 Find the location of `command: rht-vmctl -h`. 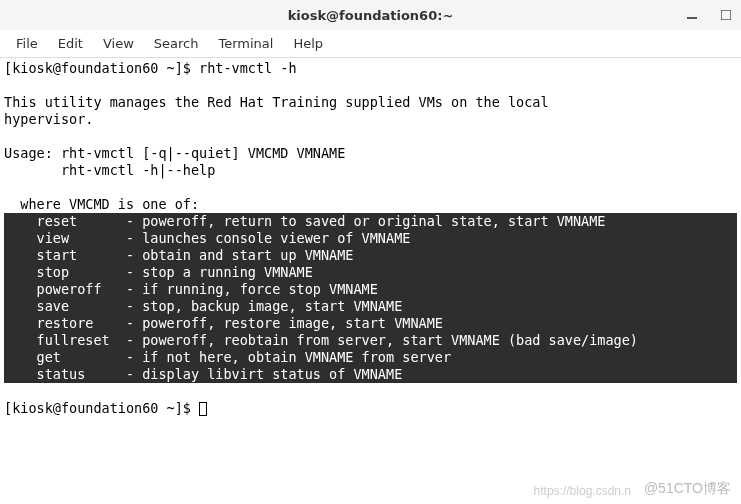

command: rht-vmctl -h is located at coordinates (248, 68).